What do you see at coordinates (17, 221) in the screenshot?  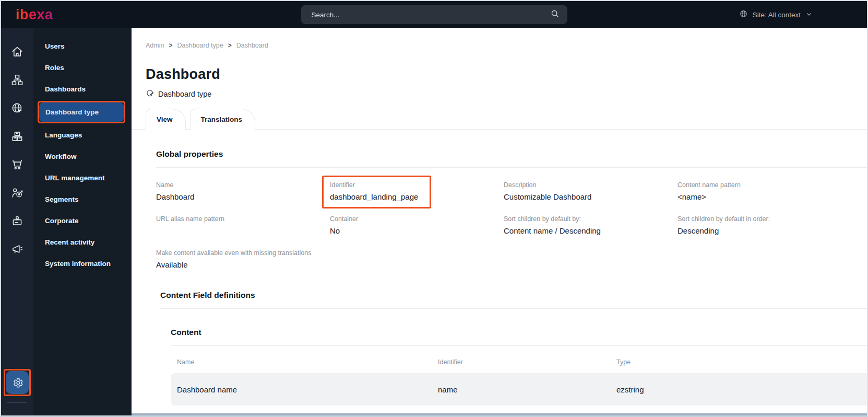 I see `corporate-badge-icon` at bounding box center [17, 221].